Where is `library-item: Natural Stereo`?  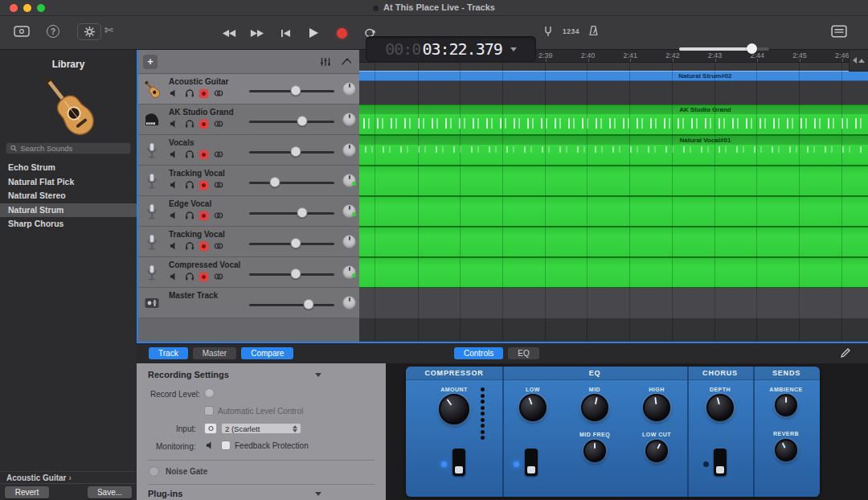 library-item: Natural Stereo is located at coordinates (68, 196).